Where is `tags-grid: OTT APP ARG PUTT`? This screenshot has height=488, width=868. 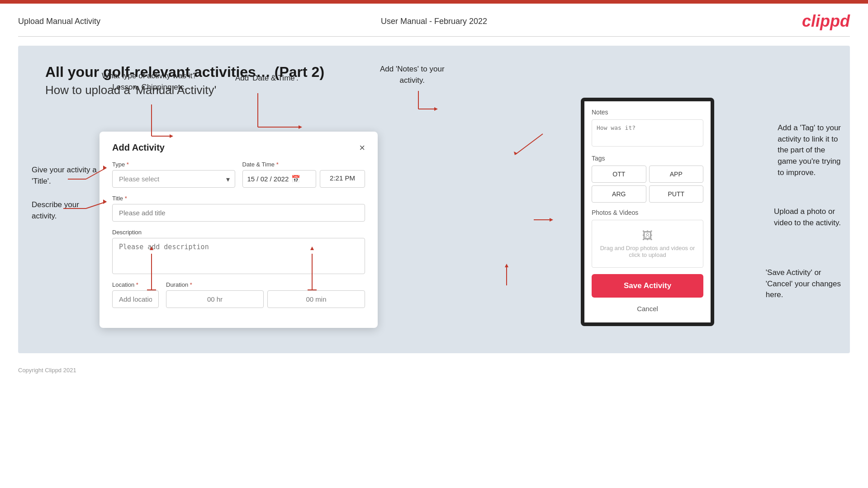
tags-grid: OTT APP ARG PUTT is located at coordinates (648, 184).